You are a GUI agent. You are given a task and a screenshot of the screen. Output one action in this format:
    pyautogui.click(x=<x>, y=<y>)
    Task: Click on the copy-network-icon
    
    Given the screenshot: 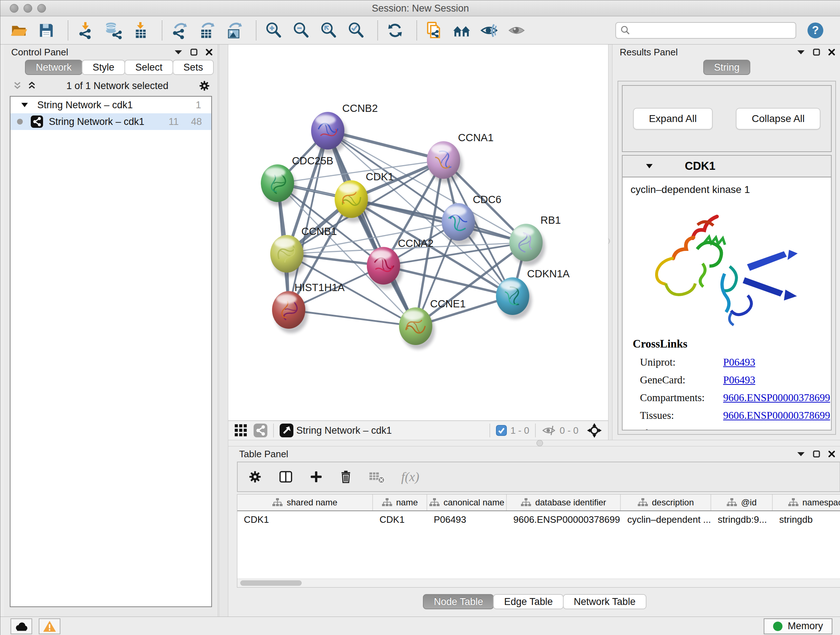 What is the action you would take?
    pyautogui.click(x=434, y=30)
    